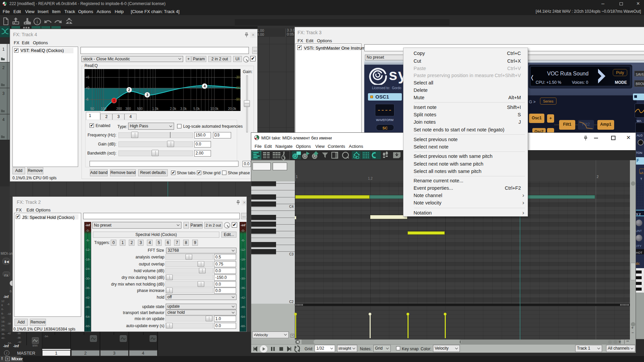 Image resolution: width=644 pixels, height=362 pixels. Describe the element at coordinates (197, 109) in the screenshot. I see `svg-text: 5.0k` at that location.